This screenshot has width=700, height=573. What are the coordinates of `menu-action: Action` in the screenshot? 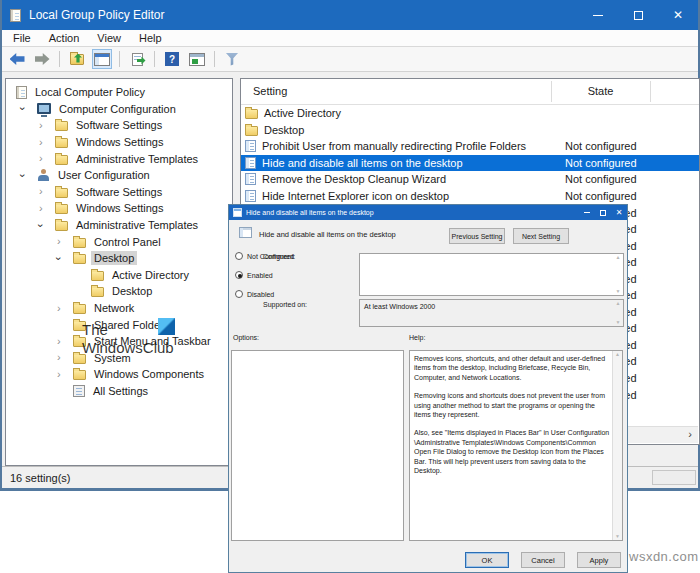 It's located at (64, 38).